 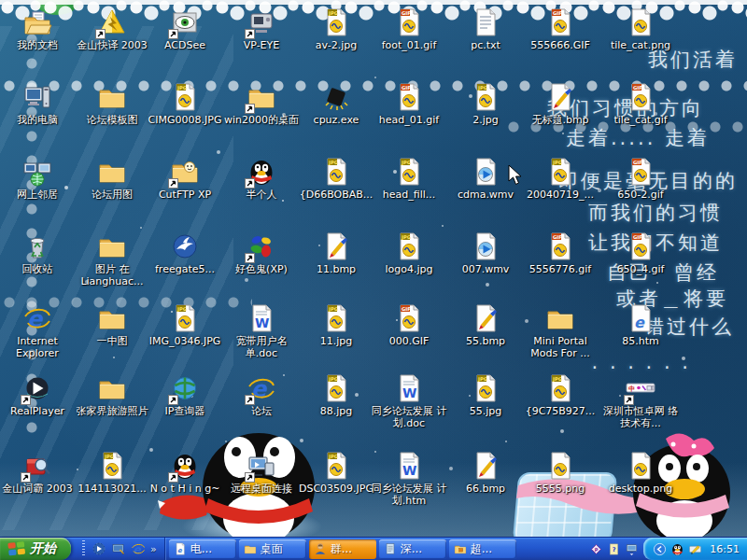 I want to click on desktop-icon: W宽带用户名单.doc, so click(x=261, y=331).